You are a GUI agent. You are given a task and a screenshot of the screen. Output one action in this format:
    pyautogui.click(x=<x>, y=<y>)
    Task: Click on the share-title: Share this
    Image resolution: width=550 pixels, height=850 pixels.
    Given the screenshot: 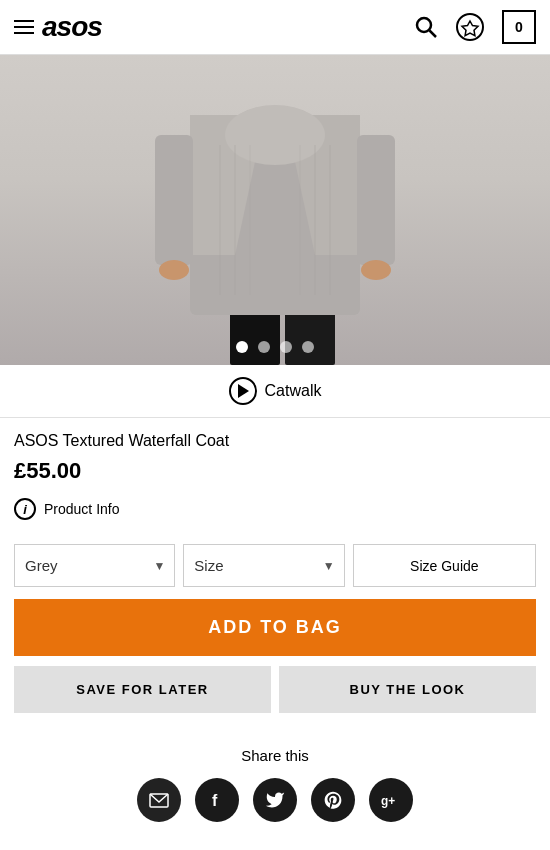 What is the action you would take?
    pyautogui.click(x=275, y=756)
    